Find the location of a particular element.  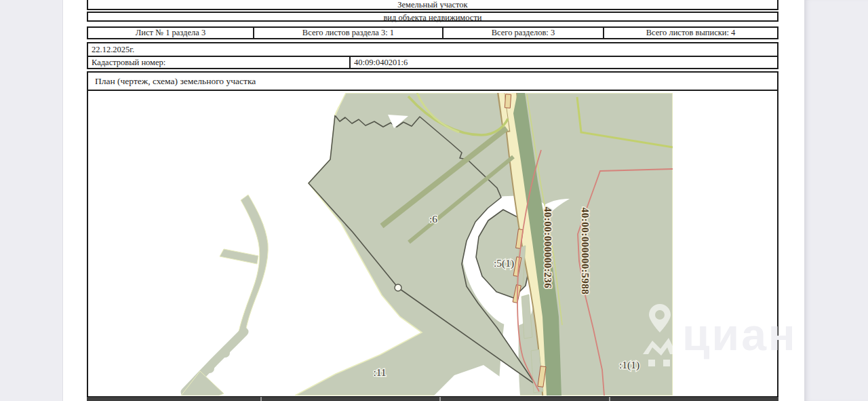

cadastral-line-label: 40:00:000000:236 is located at coordinates (548, 248).